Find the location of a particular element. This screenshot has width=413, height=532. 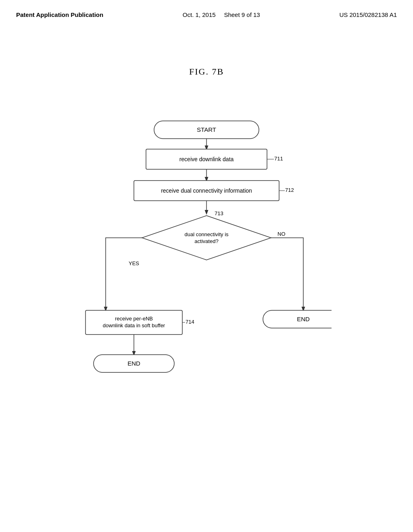

node-714-label-1: receive per-eNB is located at coordinates (134, 318).